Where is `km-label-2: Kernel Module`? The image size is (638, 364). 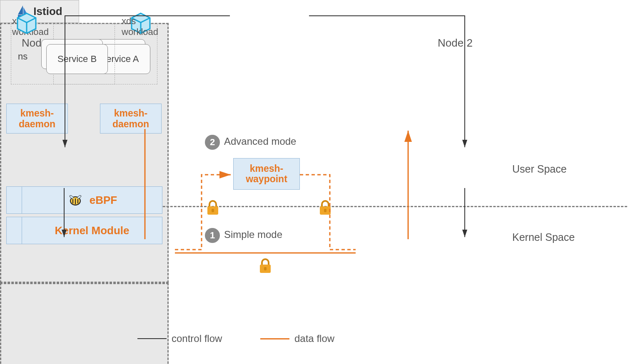 km-label-2: Kernel Module is located at coordinates (92, 230).